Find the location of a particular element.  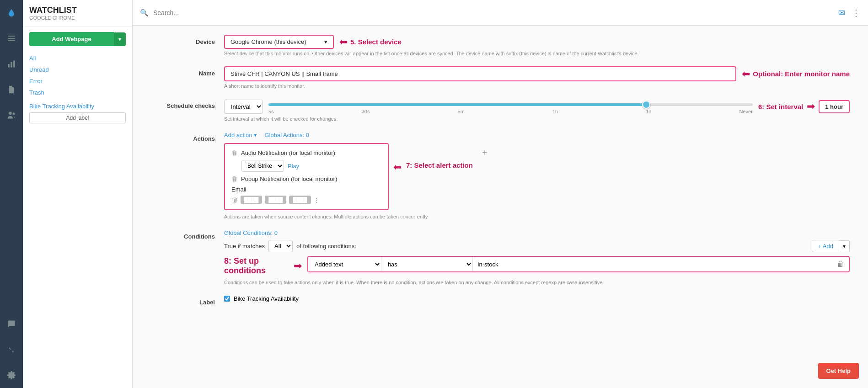

add-action-chevron: ▾ is located at coordinates (255, 135).